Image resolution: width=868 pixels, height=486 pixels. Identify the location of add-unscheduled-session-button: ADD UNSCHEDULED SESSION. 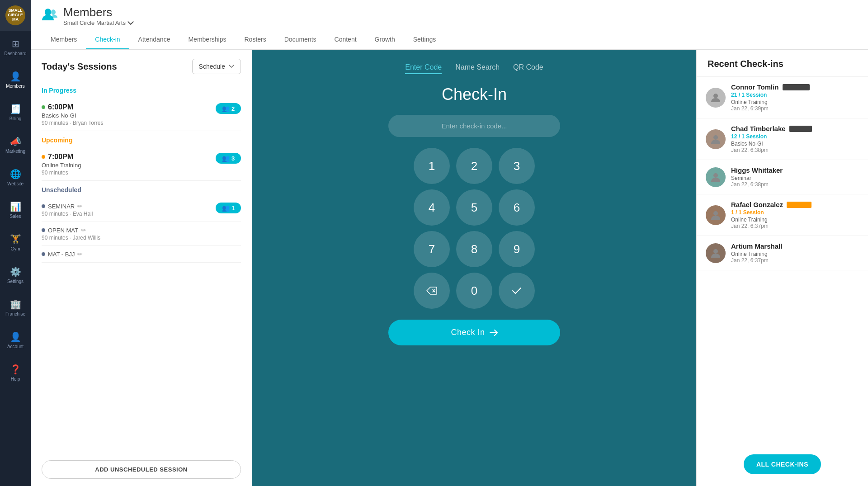
(141, 469).